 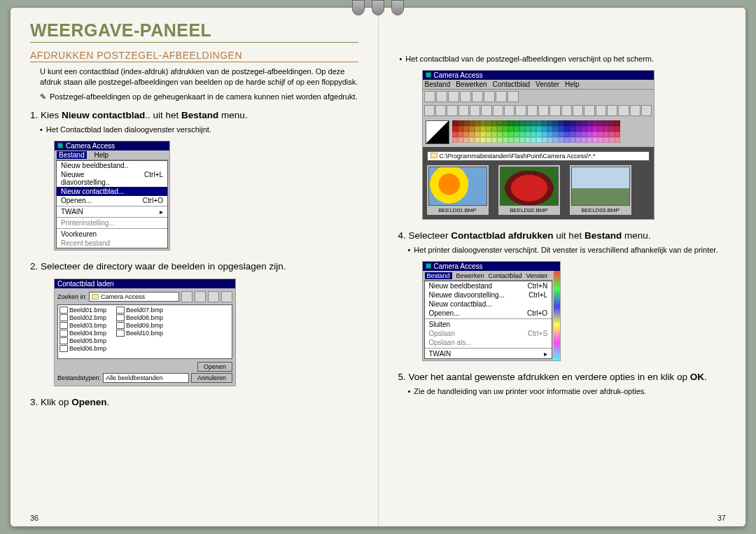 What do you see at coordinates (72, 297) in the screenshot?
I see `lookin-label: Zoeken in:` at bounding box center [72, 297].